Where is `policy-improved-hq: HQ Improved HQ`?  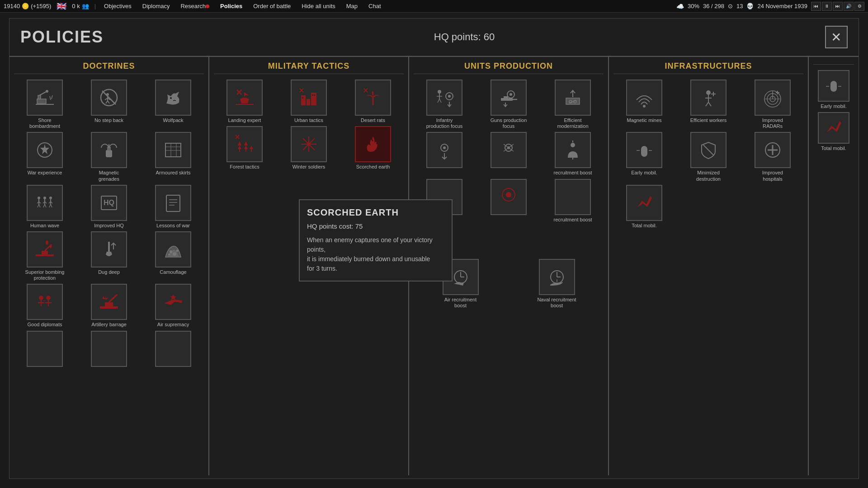 policy-improved-hq: HQ Improved HQ is located at coordinates (109, 207).